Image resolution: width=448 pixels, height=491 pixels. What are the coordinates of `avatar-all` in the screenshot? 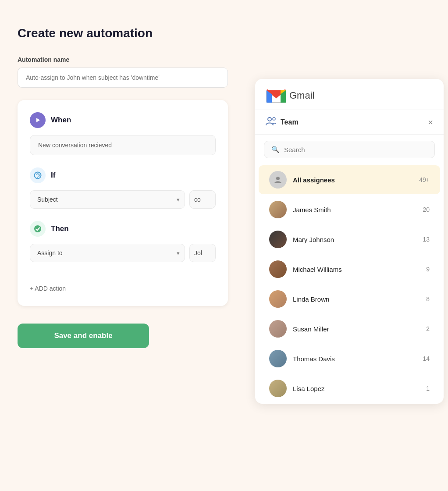 It's located at (278, 180).